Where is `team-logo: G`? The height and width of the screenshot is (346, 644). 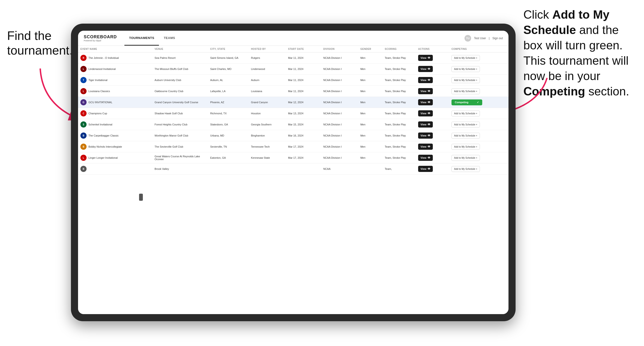
team-logo: G is located at coordinates (84, 102).